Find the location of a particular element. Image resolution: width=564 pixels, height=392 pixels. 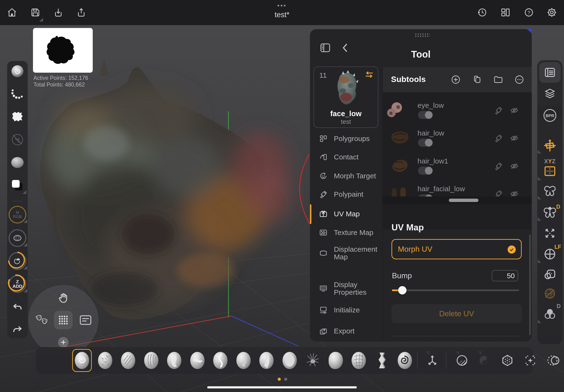

color-swatch-button is located at coordinates (17, 185).